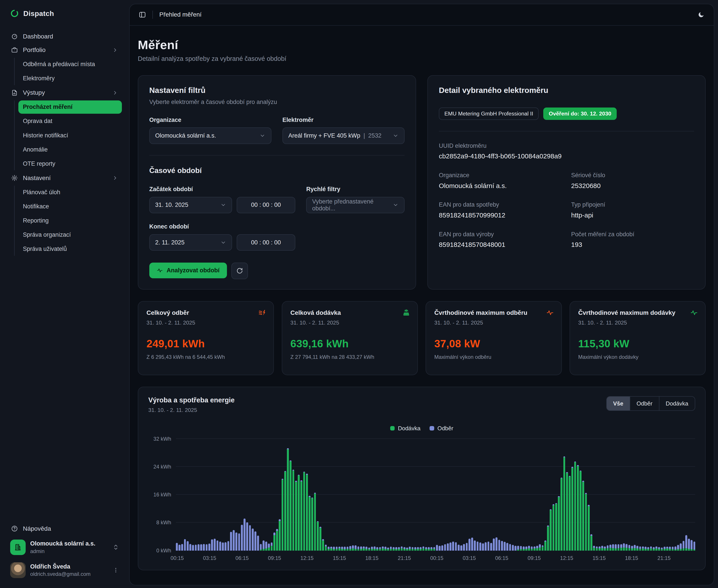 Image resolution: width=718 pixels, height=588 pixels. What do you see at coordinates (70, 249) in the screenshot?
I see `sidebar-item-spr-va-u-ivatel-: Správa uživatelů` at bounding box center [70, 249].